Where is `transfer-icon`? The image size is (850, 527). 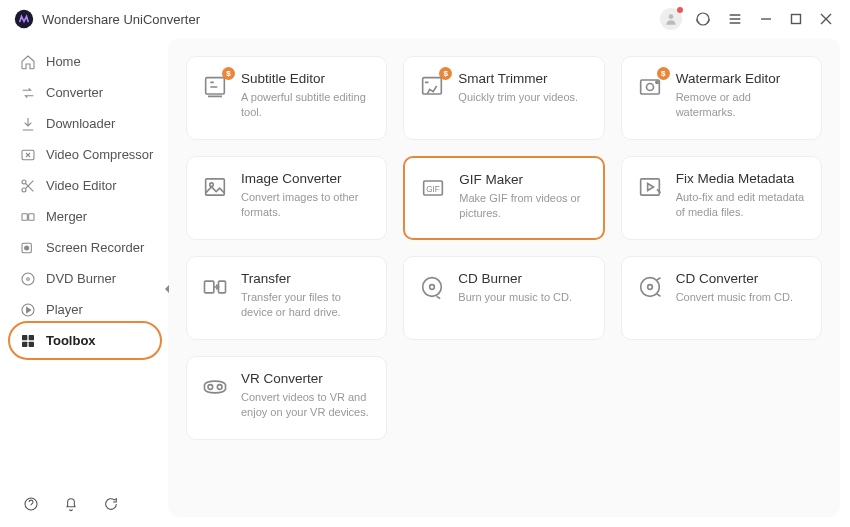 transfer-icon is located at coordinates (215, 287).